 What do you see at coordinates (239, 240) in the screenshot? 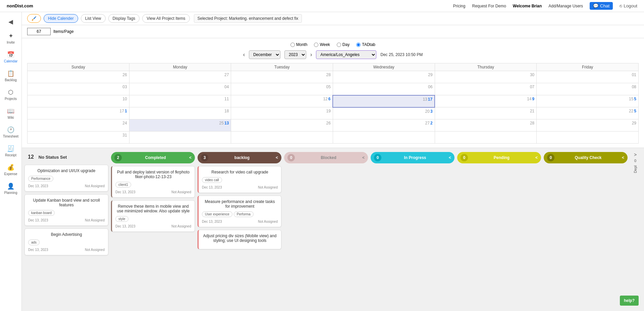
I see `kanban-card: Adjust pricing div sizes (Mobile view) a…` at bounding box center [239, 240].